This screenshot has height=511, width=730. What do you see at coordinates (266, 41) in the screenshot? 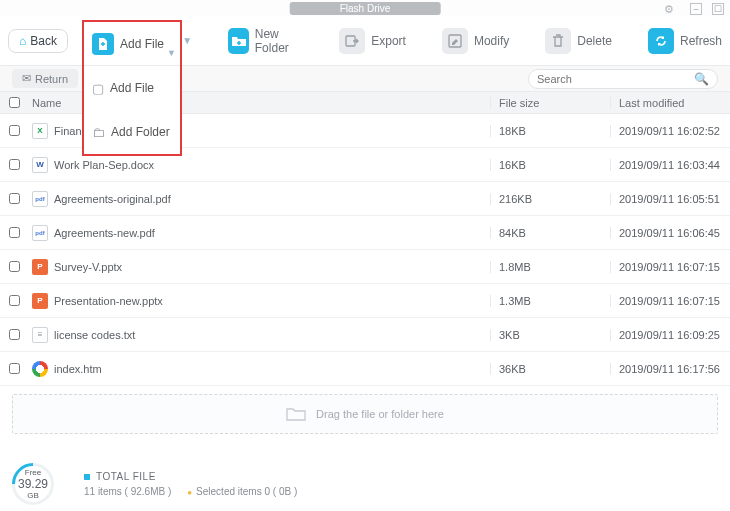
I see `new-folder-button: New Folder` at bounding box center [266, 41].